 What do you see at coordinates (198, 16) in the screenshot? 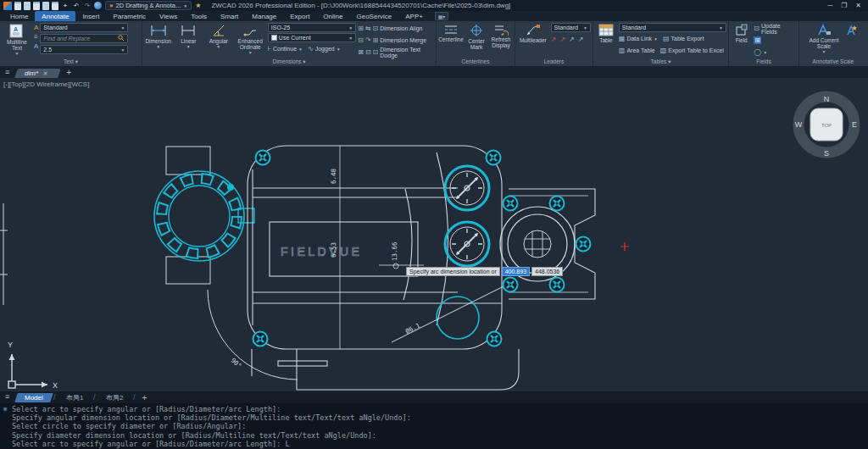
I see `tab-tools: Tools` at bounding box center [198, 16].